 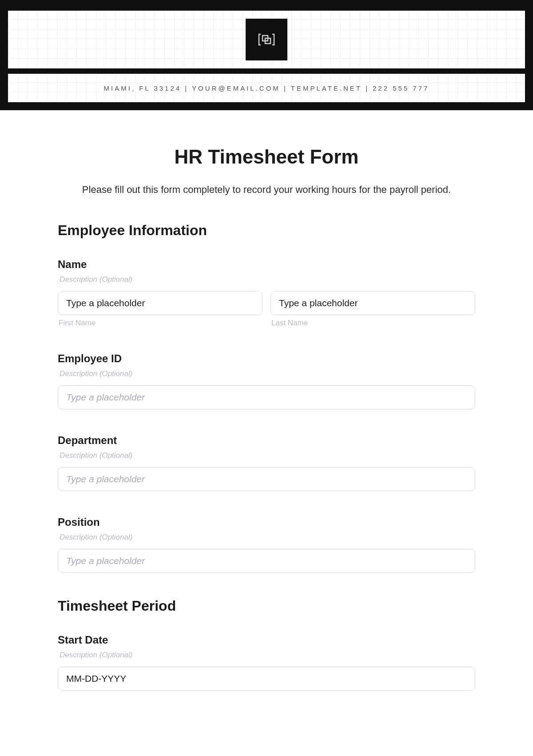 I want to click on department-label: Department, so click(x=266, y=440).